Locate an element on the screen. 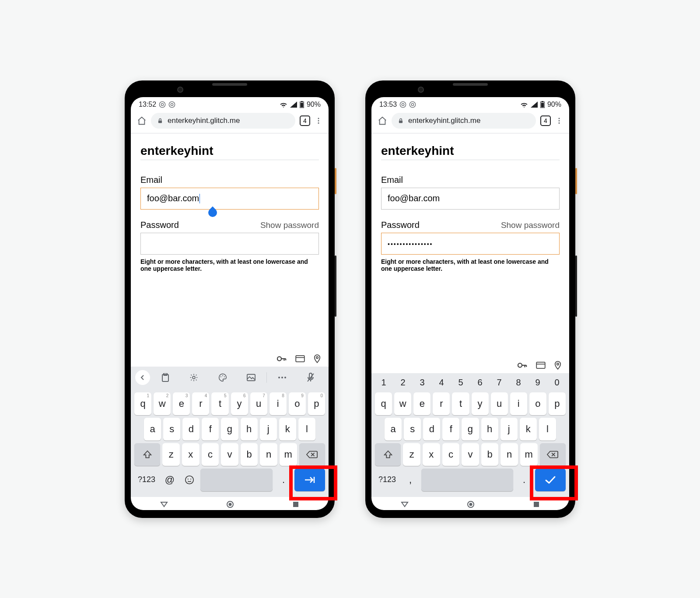 The image size is (700, 598). clipboard-icon is located at coordinates (165, 378).